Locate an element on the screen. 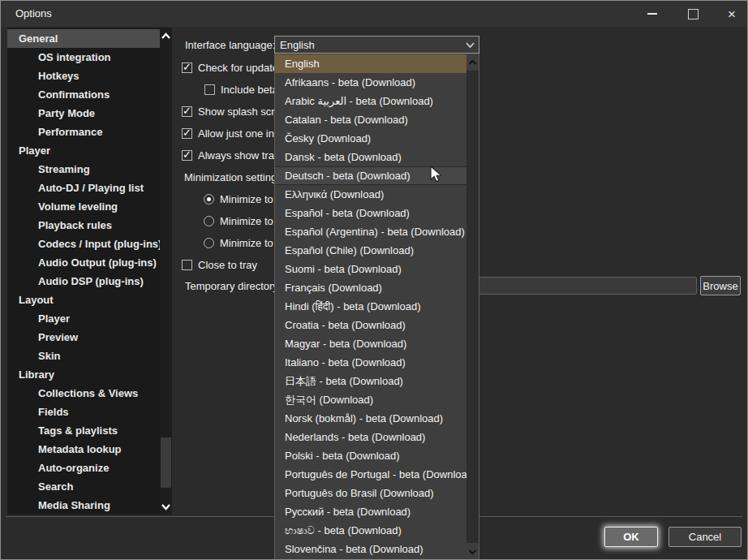 This screenshot has width=748, height=560. close-icon: × is located at coordinates (732, 15).